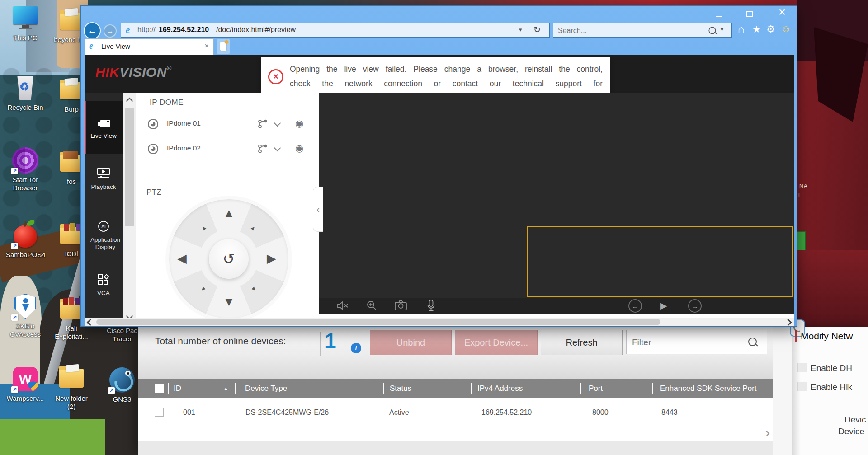 The height and width of the screenshot is (455, 868). Describe the element at coordinates (757, 29) in the screenshot. I see `favorites-star-icon: ★` at that location.